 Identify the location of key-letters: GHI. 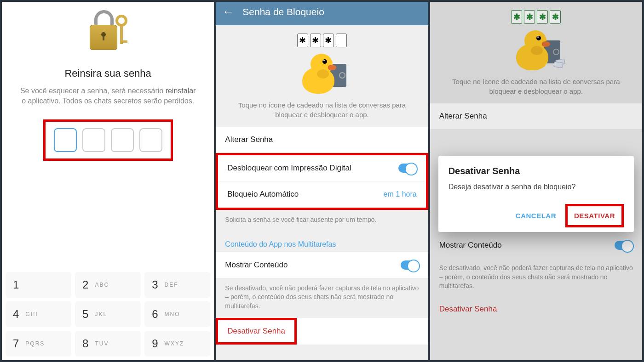
(31, 314).